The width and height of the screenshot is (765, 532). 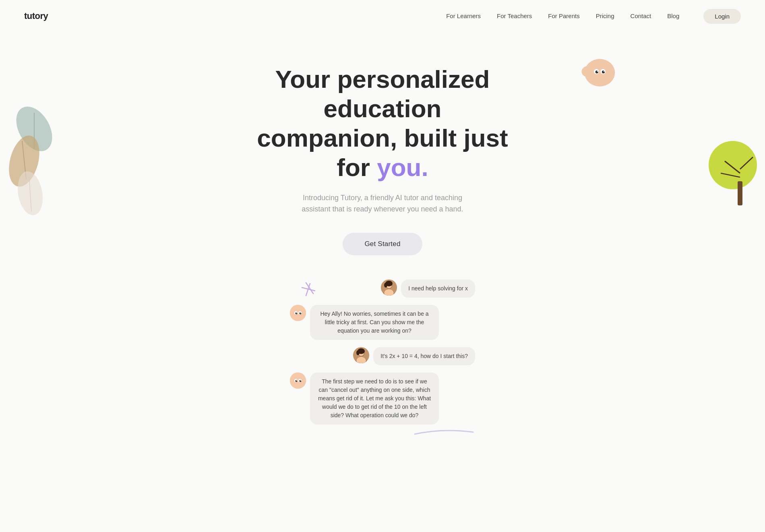 I want to click on nav-item-blog: Blog, so click(x=673, y=16).